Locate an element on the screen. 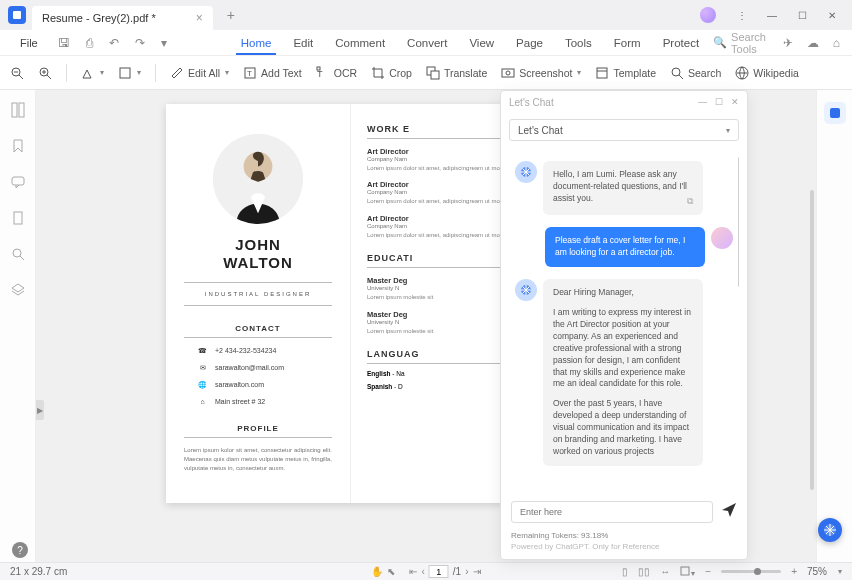  edit-all-button: Edit All▾ is located at coordinates (200, 73).